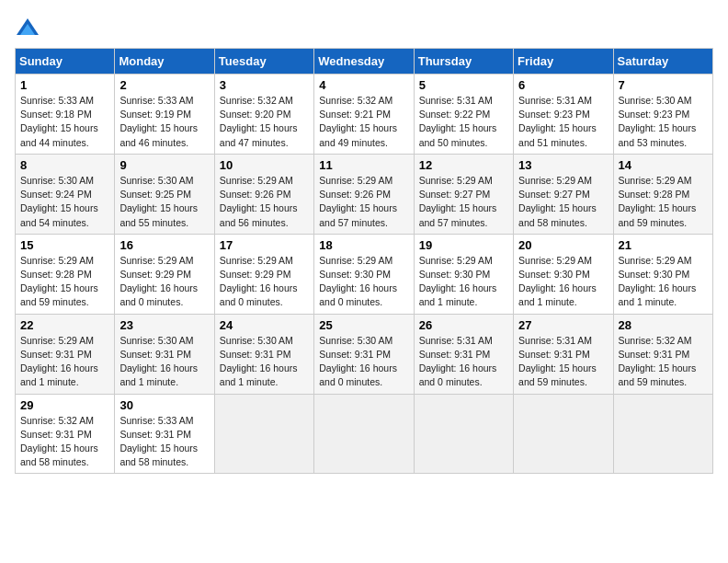 This screenshot has height=563, width=728. Describe the element at coordinates (165, 193) in the screenshot. I see `table-row: 9 Sunrise: 5:30 AM Sunset: 9:25 PM Dayli…` at that location.